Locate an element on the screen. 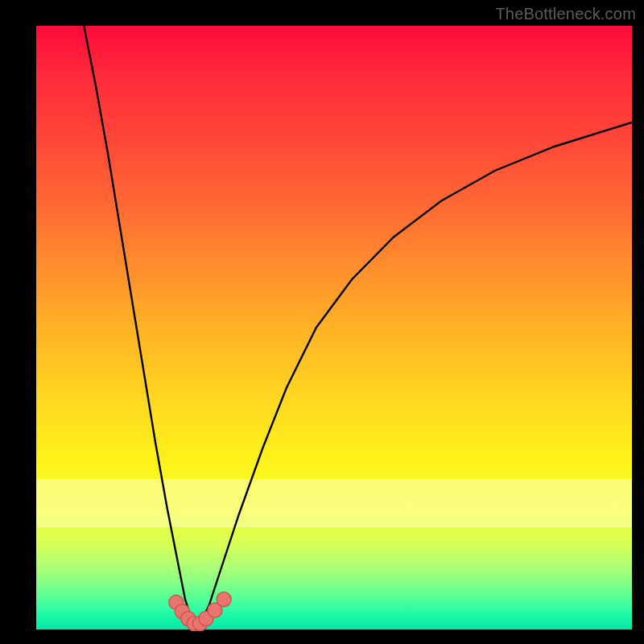 The width and height of the screenshot is (644, 644). highlight-dots is located at coordinates (200, 612).